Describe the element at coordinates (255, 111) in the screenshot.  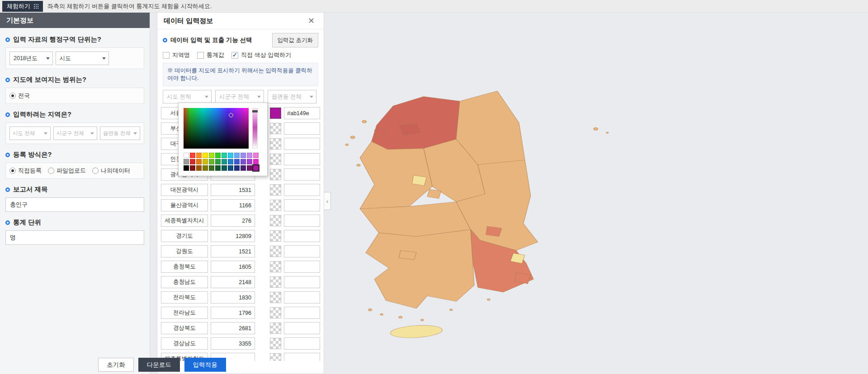
I see `hue-slider-handle` at that location.